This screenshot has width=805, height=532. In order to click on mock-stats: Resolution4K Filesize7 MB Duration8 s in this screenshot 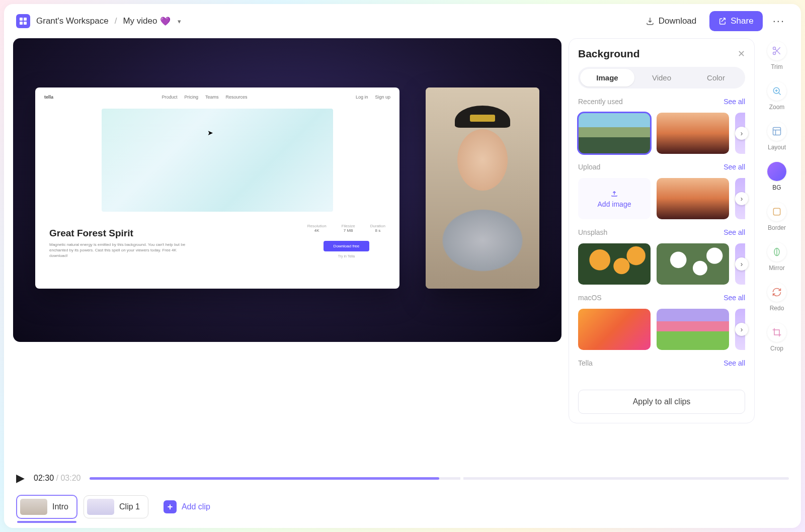, I will do `click(346, 228)`.